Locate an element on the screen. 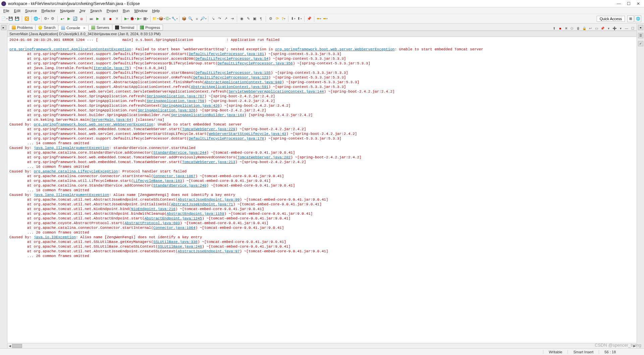  run-ext-button: ▶ is located at coordinates (139, 19).